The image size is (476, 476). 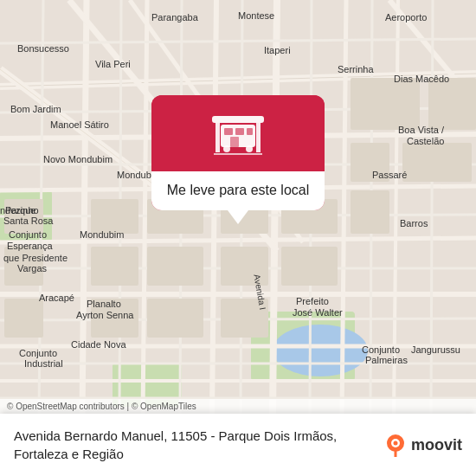 I want to click on attribution-text: © OpenStreetMap contributors | © OpenMap…, so click(x=102, y=407).